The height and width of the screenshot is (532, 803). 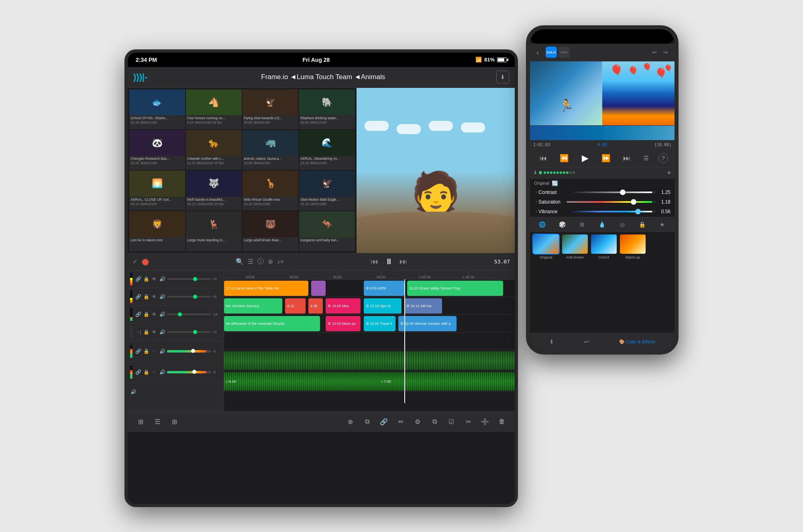 I want to click on back-button: ‹, so click(x=538, y=52).